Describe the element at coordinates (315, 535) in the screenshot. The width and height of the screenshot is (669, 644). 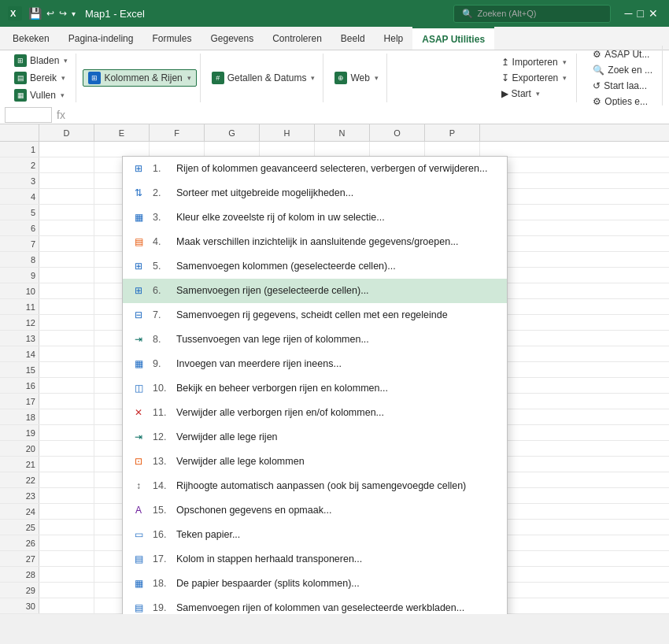
I see `dropdown-item: ▭16.Teken papier...` at that location.